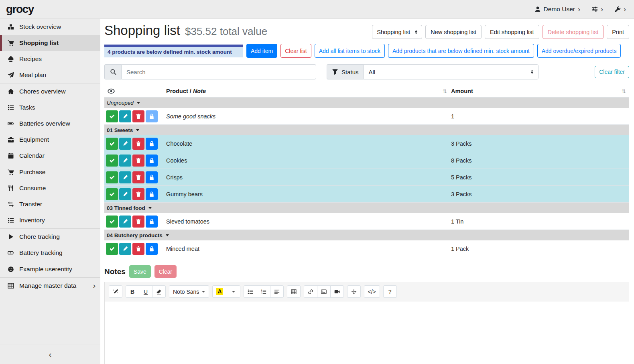 The image size is (634, 364). Describe the element at coordinates (40, 27) in the screenshot. I see `sidebar-item-label: Stock overview` at that location.